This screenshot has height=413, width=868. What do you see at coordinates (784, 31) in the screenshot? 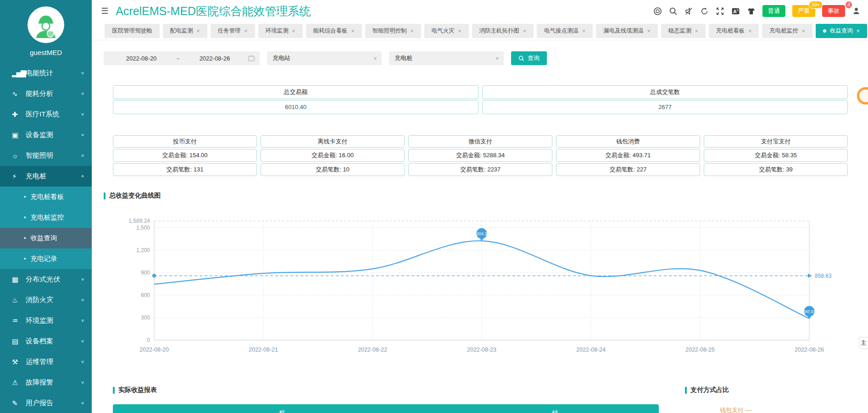
I see `tab-label: 充电桩监控` at bounding box center [784, 31].